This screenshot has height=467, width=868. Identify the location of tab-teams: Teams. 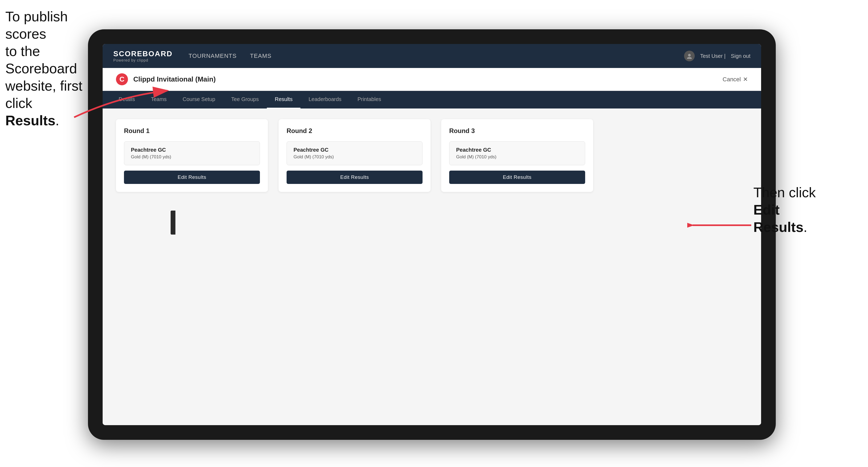
(159, 100).